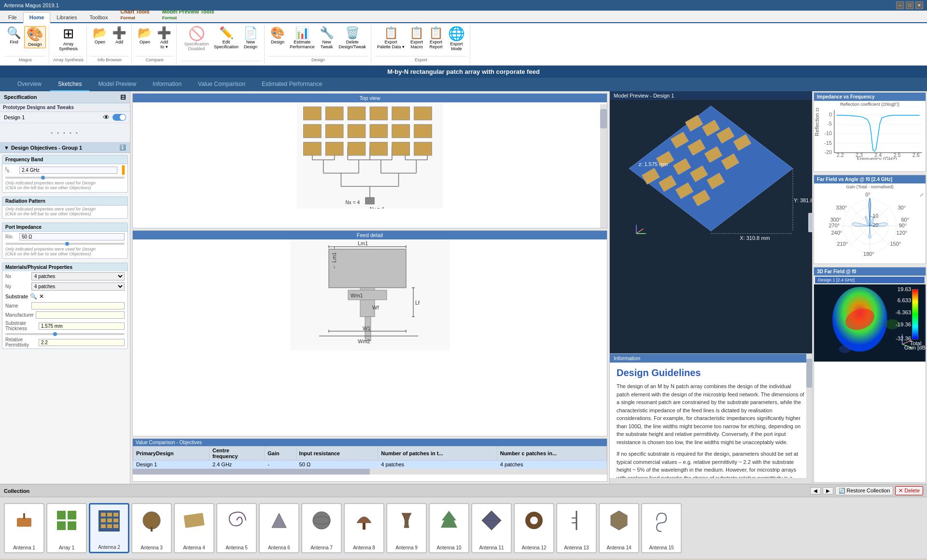 This screenshot has width=927, height=560. I want to click on nav-tab-information: Information, so click(167, 84).